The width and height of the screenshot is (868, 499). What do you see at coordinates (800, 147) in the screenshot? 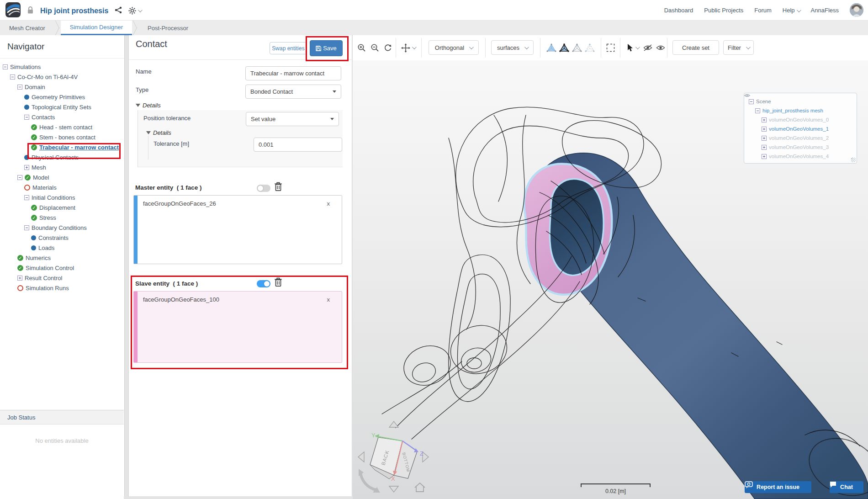
I see `scene-volume-row: volumeOnGeoVolumes_3` at bounding box center [800, 147].